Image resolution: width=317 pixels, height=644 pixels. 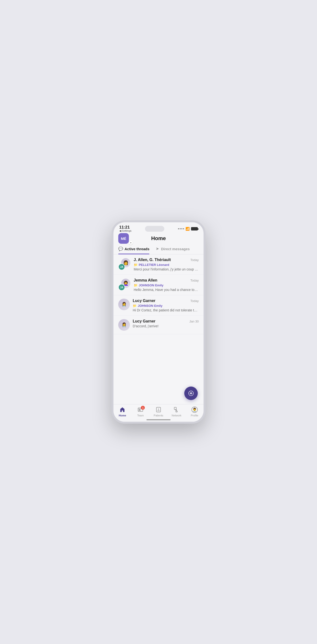 What do you see at coordinates (158, 410) in the screenshot?
I see `patients-icon` at bounding box center [158, 410].